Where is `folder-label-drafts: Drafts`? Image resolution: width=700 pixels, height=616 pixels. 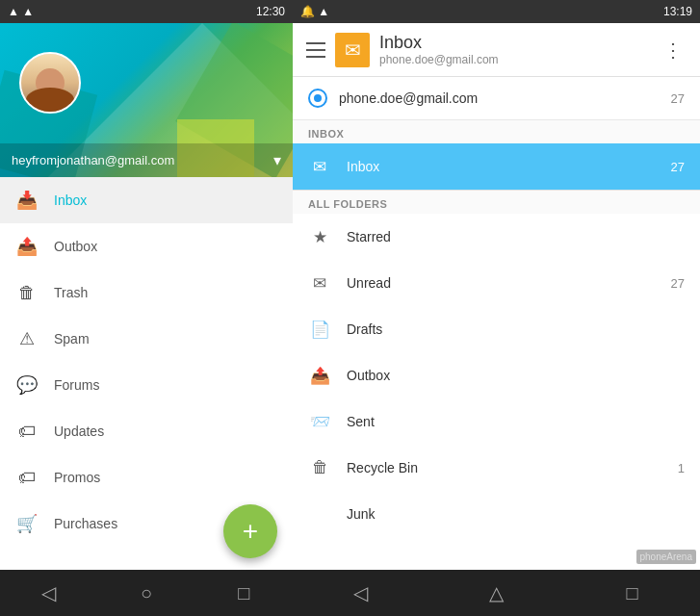
folder-label-drafts: Drafts is located at coordinates (516, 329).